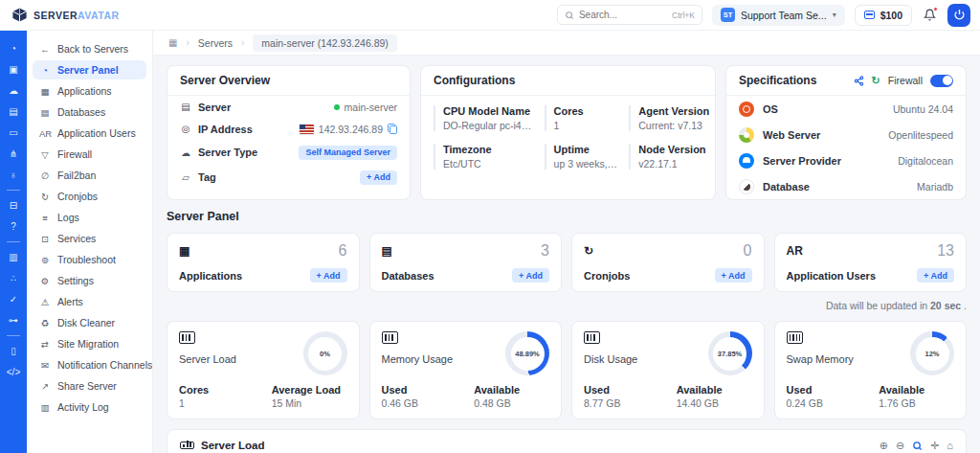 This screenshot has height=453, width=980. Describe the element at coordinates (13, 226) in the screenshot. I see `rail-help-icon: ?` at that location.